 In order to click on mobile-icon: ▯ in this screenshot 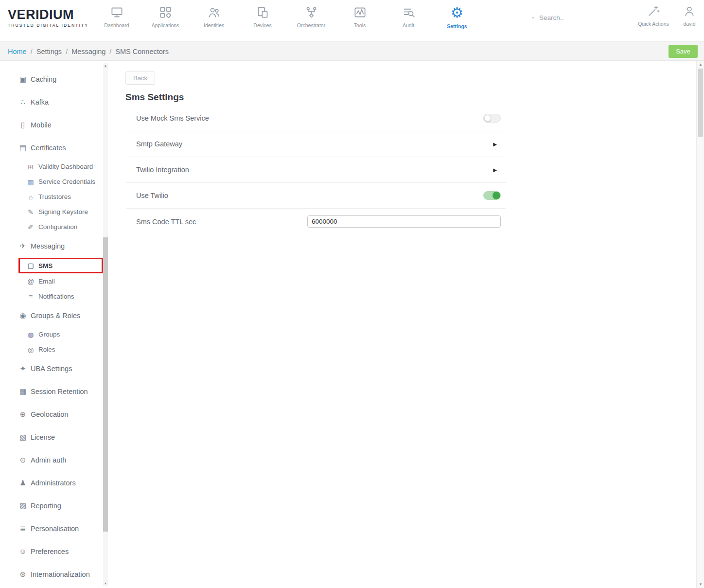, I will do `click(23, 125)`.